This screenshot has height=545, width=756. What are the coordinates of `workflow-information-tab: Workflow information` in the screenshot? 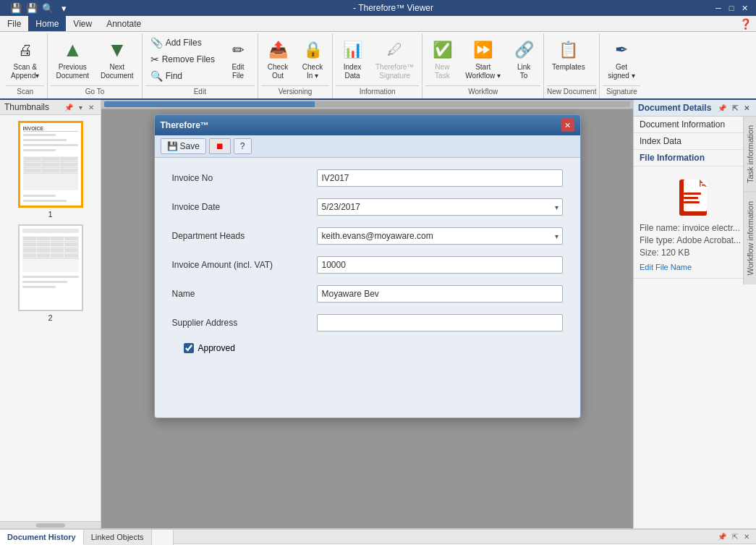 It's located at (749, 238).